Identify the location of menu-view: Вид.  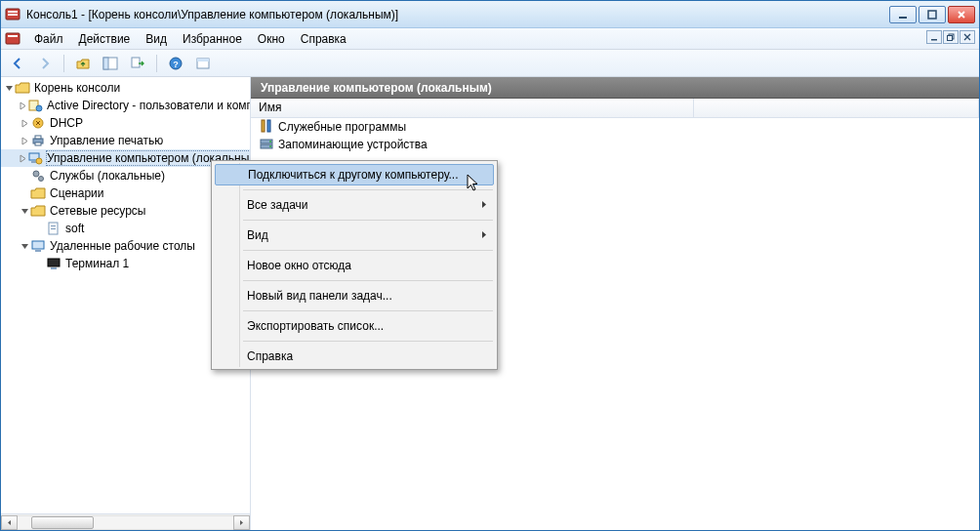
(156, 39).